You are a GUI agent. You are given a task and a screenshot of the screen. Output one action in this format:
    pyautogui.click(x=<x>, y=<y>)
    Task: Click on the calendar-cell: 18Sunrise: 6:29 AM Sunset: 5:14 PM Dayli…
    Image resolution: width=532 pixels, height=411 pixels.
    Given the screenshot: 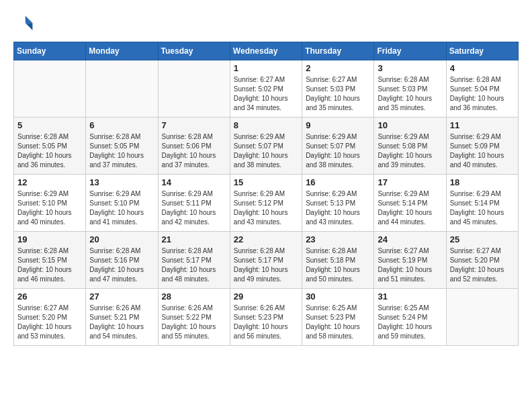 What is the action you would take?
    pyautogui.click(x=482, y=203)
    